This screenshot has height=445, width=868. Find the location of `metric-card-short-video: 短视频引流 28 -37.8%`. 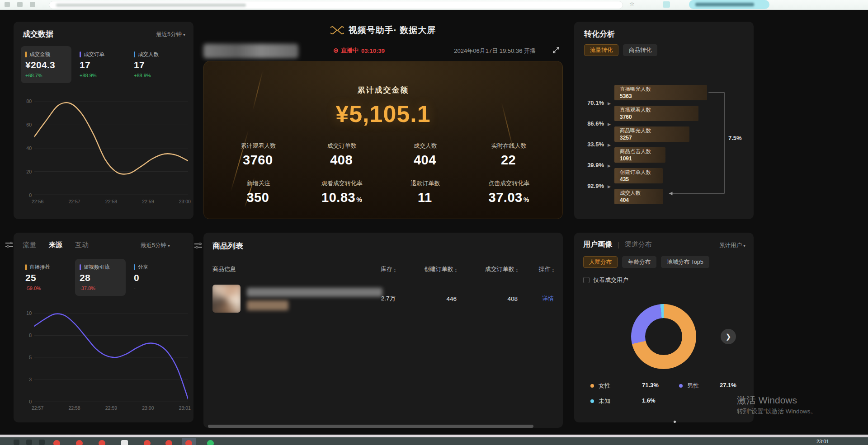

metric-card-short-video: 短视频引流 28 -37.8% is located at coordinates (100, 277).